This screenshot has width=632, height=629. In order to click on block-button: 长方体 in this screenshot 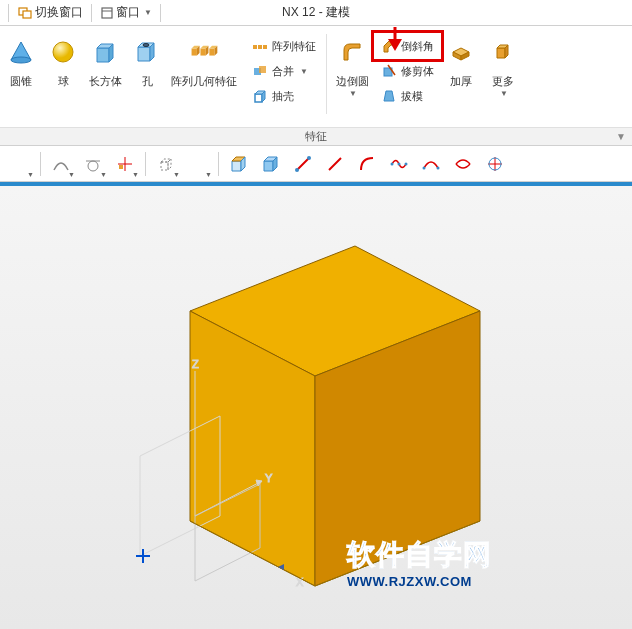, I will do `click(105, 62)`.